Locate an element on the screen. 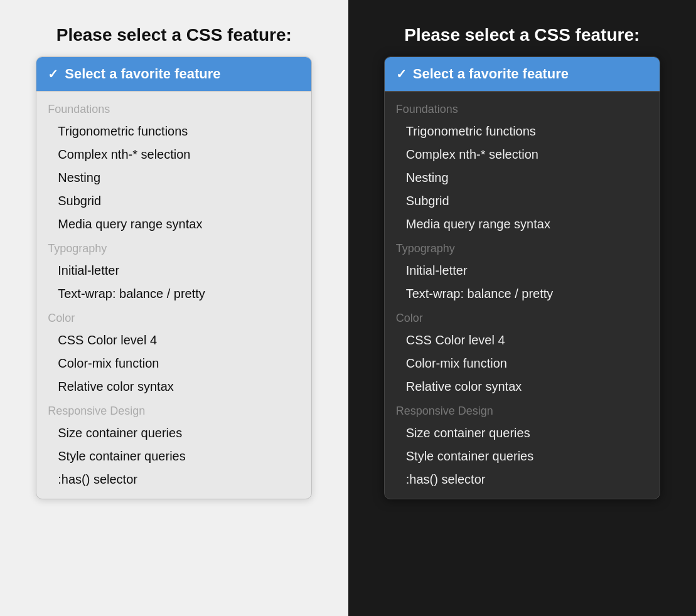 The height and width of the screenshot is (616, 696). light-checkmark-icon: ✓ is located at coordinates (53, 74).